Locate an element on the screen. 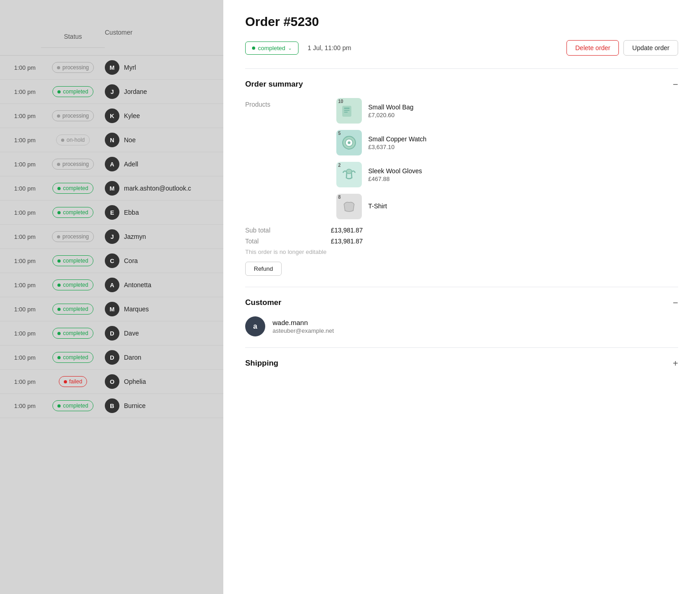  chevron-down-icon: ⌄ is located at coordinates (290, 48).